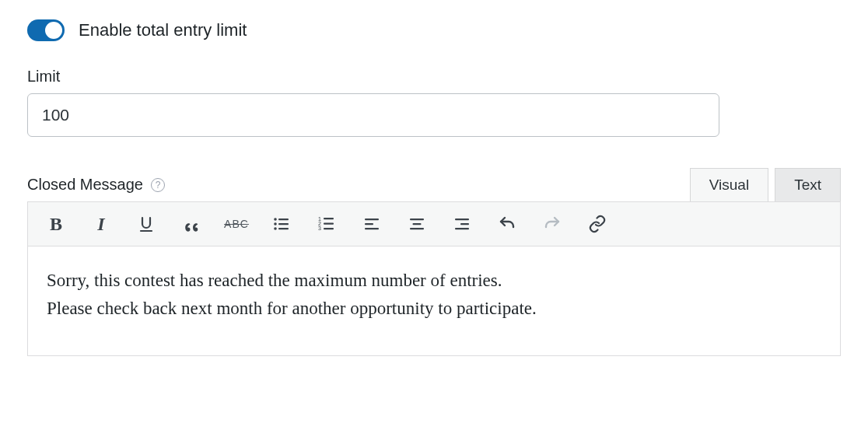  Describe the element at coordinates (101, 224) in the screenshot. I see `italic-button: I` at that location.